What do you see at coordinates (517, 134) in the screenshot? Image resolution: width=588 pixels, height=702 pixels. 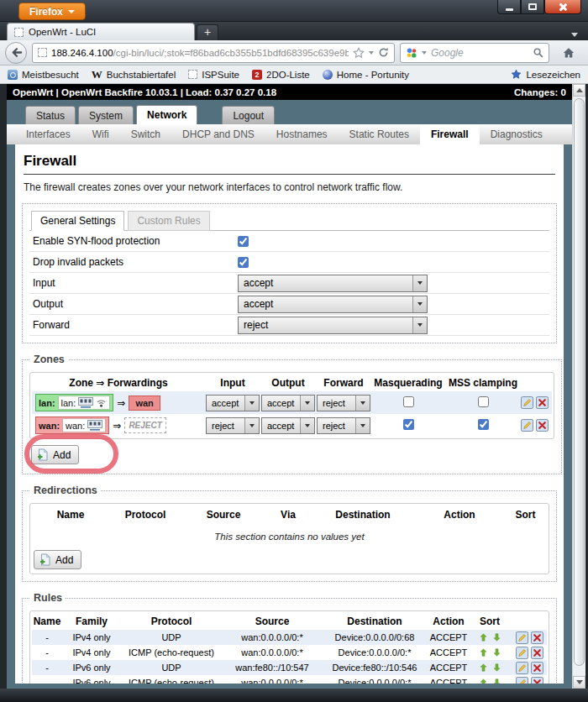 I see `tab-diagnostics: Diagnostics` at bounding box center [517, 134].